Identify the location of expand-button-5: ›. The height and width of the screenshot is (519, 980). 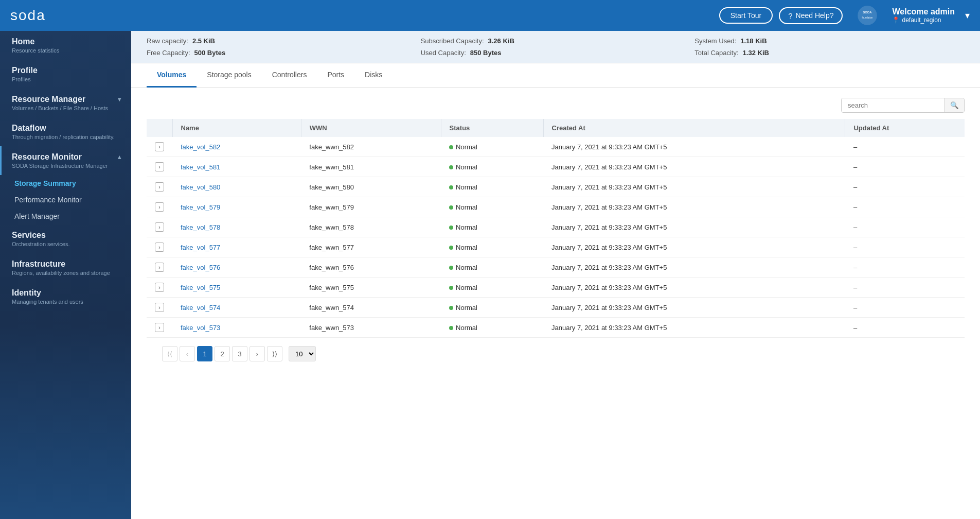
(159, 247).